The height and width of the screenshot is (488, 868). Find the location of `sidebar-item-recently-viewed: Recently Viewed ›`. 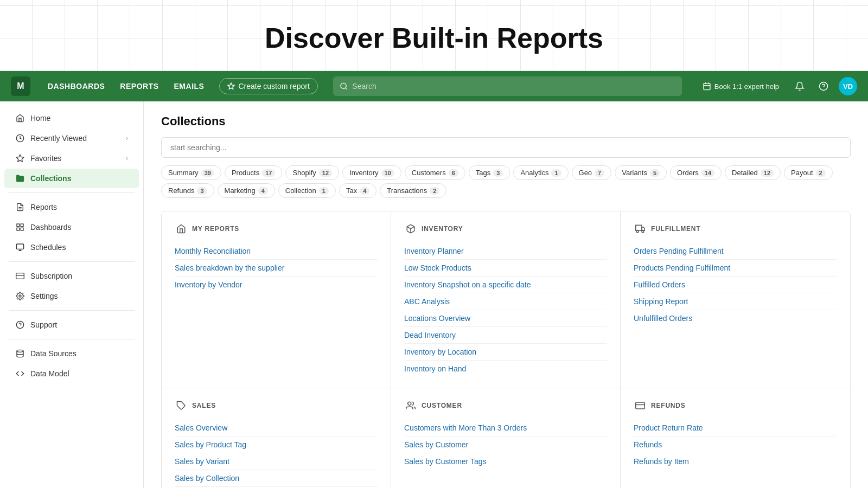

sidebar-item-recently-viewed: Recently Viewed › is located at coordinates (72, 138).